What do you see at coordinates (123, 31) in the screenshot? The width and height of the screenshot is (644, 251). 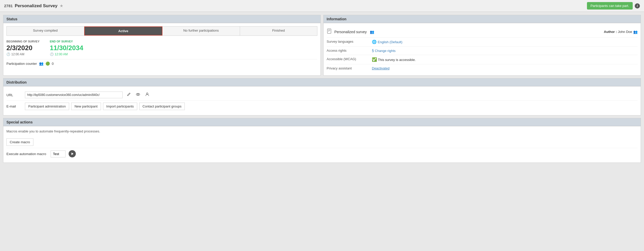 I see `tab-active: Active` at bounding box center [123, 31].